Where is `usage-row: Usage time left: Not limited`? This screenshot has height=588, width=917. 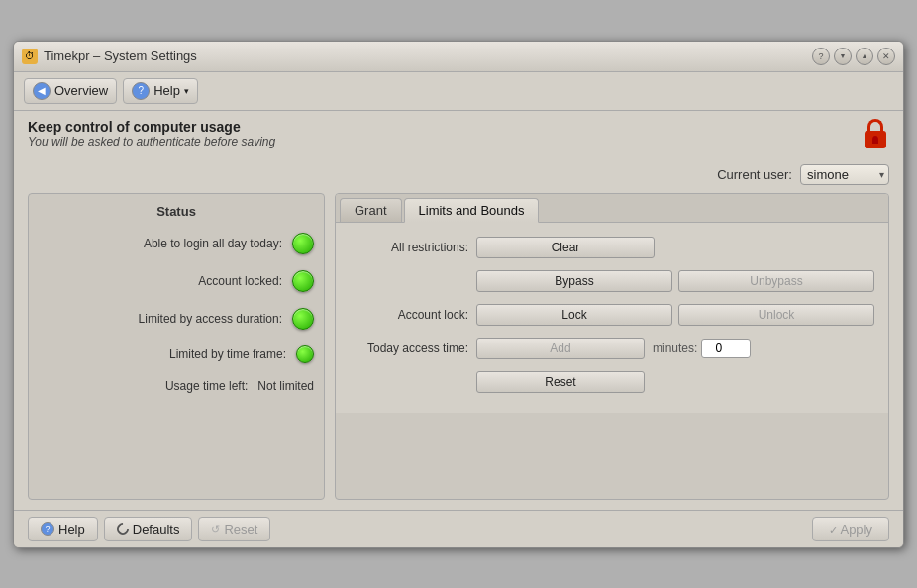 usage-row: Usage time left: Not limited is located at coordinates (176, 386).